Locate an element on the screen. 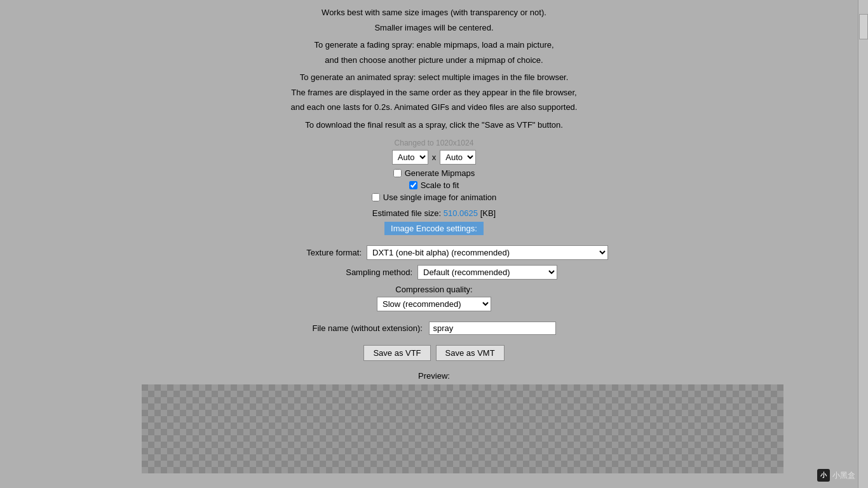  preview-canvas is located at coordinates (463, 429).